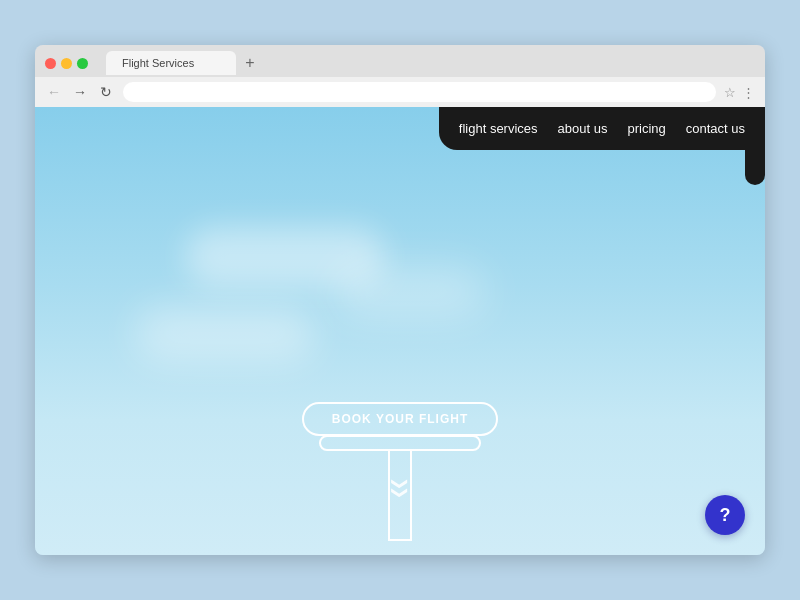  What do you see at coordinates (426, 63) in the screenshot?
I see `tab-bar: Flight Services +` at bounding box center [426, 63].